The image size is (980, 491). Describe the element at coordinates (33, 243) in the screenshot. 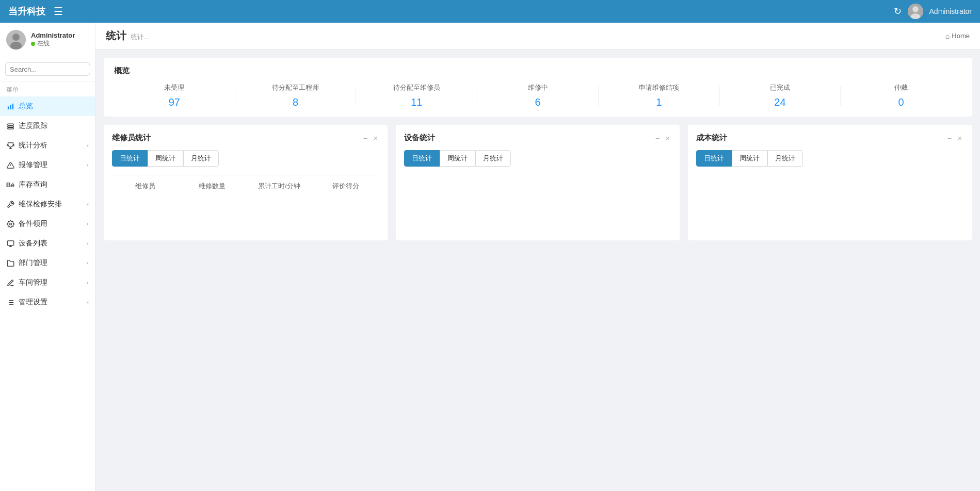

I see `sidebar-item-label: 设备列表` at that location.